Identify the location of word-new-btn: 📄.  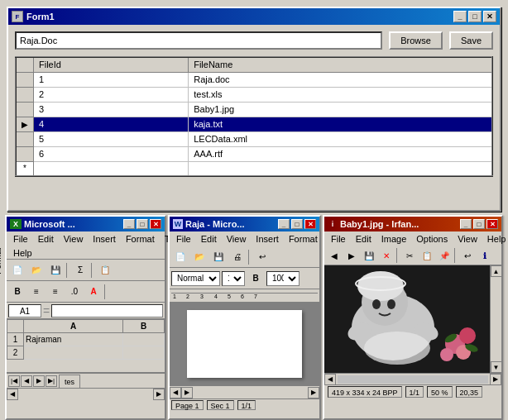
(180, 257).